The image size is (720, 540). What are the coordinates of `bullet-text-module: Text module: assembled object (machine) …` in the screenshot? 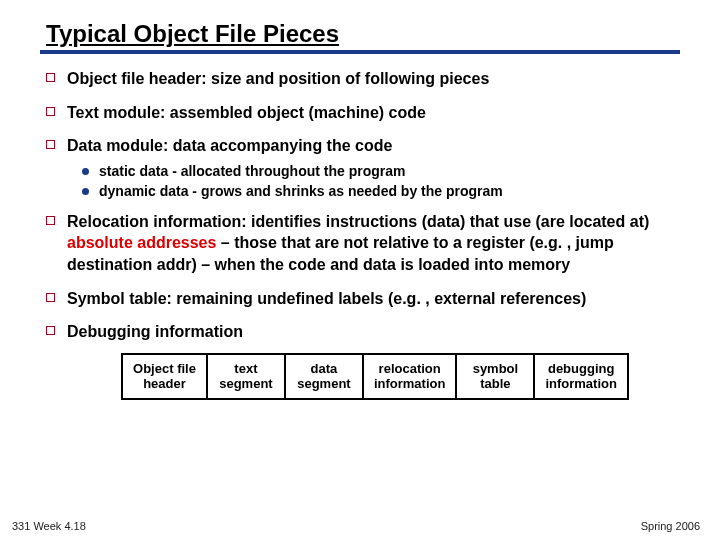 It's located at (363, 113).